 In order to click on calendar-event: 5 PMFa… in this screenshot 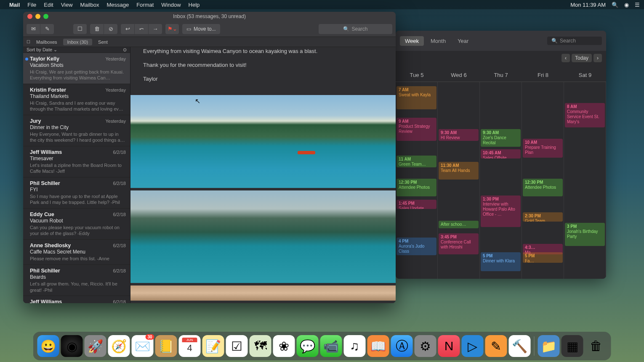, I will do `click(543, 257)`.